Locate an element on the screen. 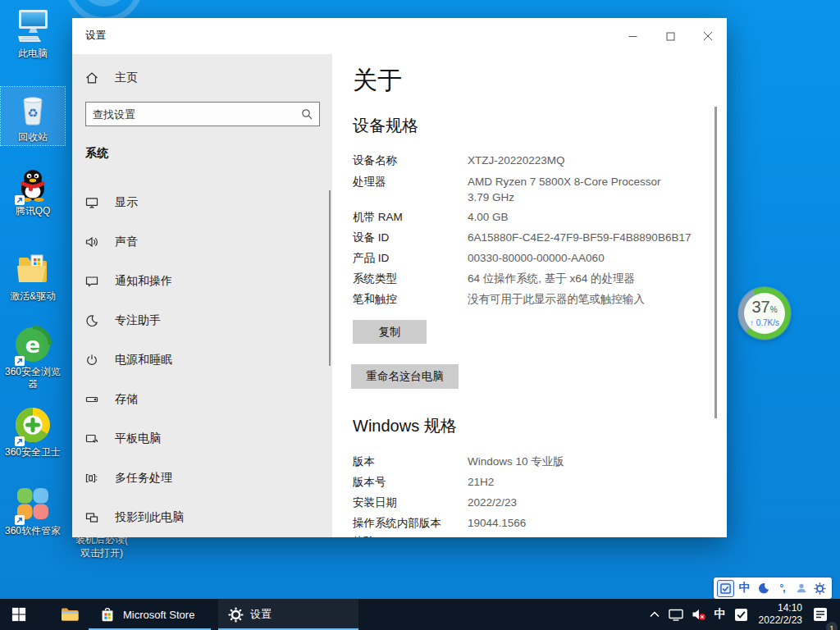 This screenshot has width=840, height=630. sidebar-item-storage: 存储 is located at coordinates (200, 399).